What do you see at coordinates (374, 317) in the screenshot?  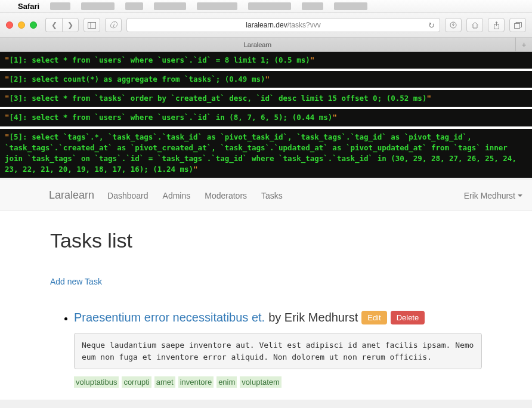 I see `edit-button: Edit` at bounding box center [374, 317].